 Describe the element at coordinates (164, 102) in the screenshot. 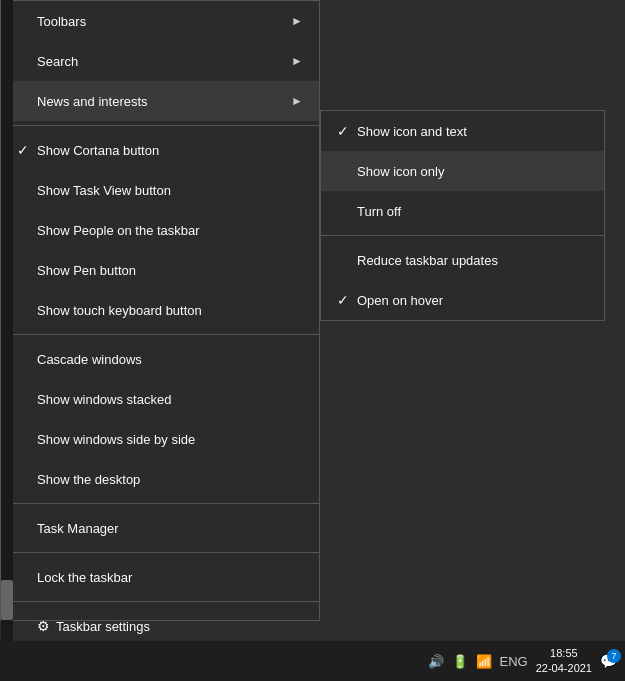

I see `label-news: News and interests` at that location.